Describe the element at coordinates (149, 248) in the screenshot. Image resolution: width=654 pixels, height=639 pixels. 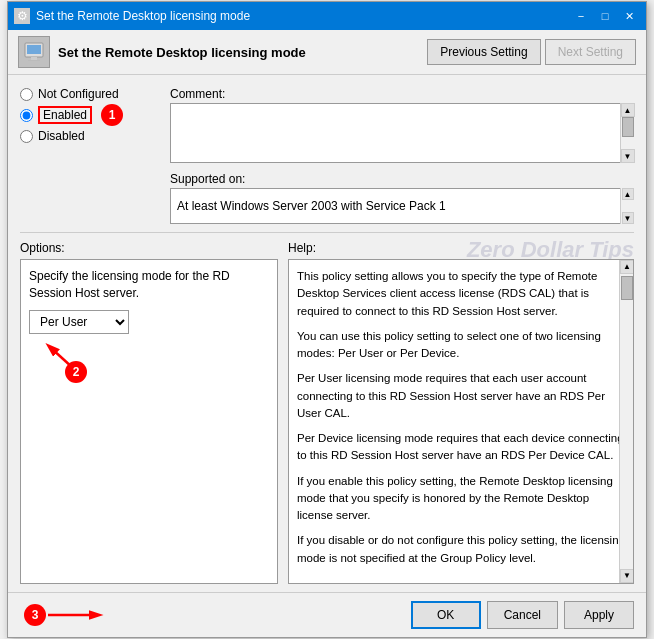
I see `options-label: Options:` at that location.